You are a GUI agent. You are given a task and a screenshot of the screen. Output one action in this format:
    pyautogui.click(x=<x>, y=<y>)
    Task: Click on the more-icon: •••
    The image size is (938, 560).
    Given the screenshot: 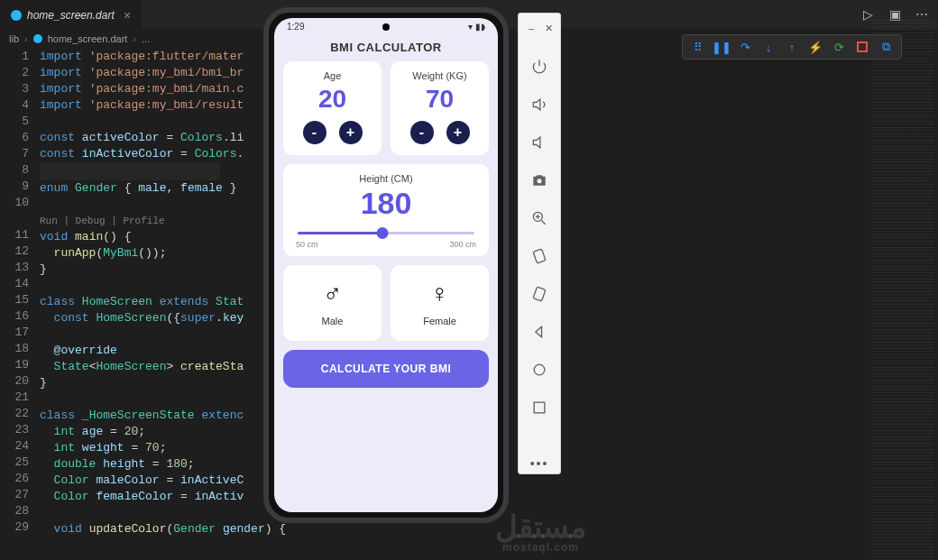 What is the action you would take?
    pyautogui.click(x=539, y=464)
    